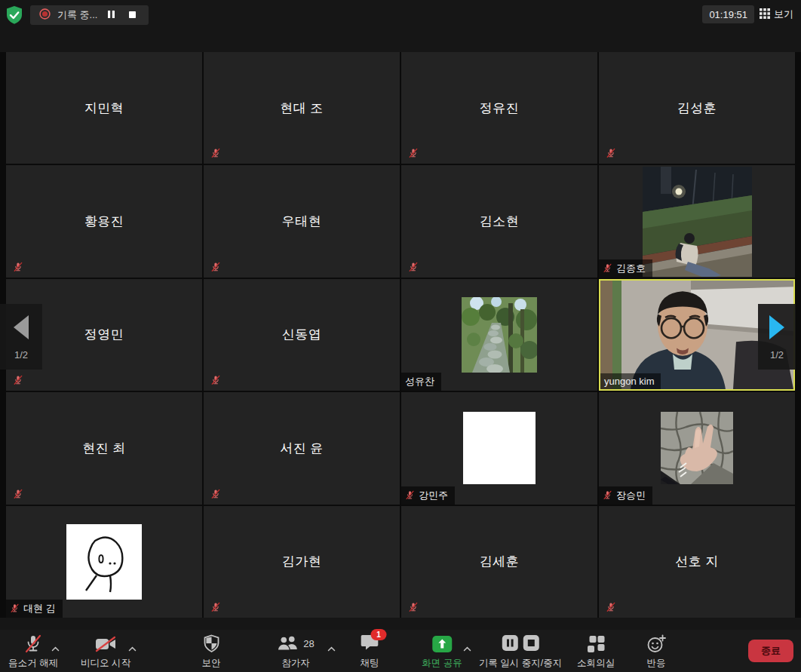 Image resolution: width=801 pixels, height=672 pixels. Describe the element at coordinates (596, 644) in the screenshot. I see `breakout-rooms-icon` at that location.